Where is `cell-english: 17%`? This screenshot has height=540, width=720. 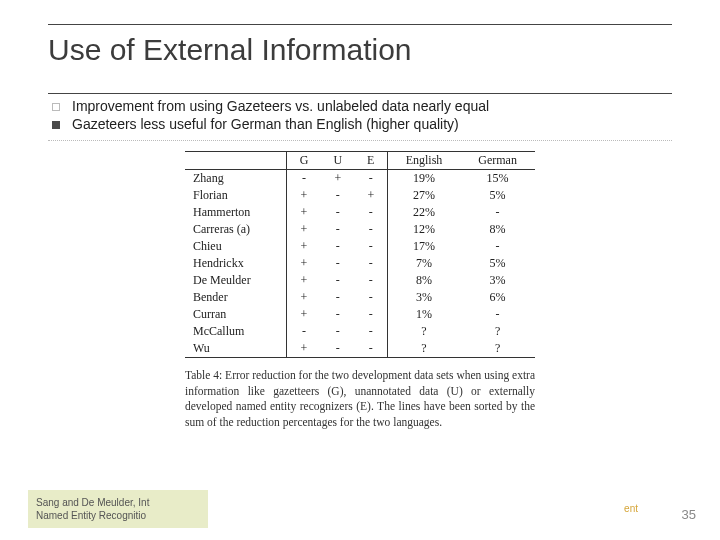
cell-english: 17% is located at coordinates (424, 246).